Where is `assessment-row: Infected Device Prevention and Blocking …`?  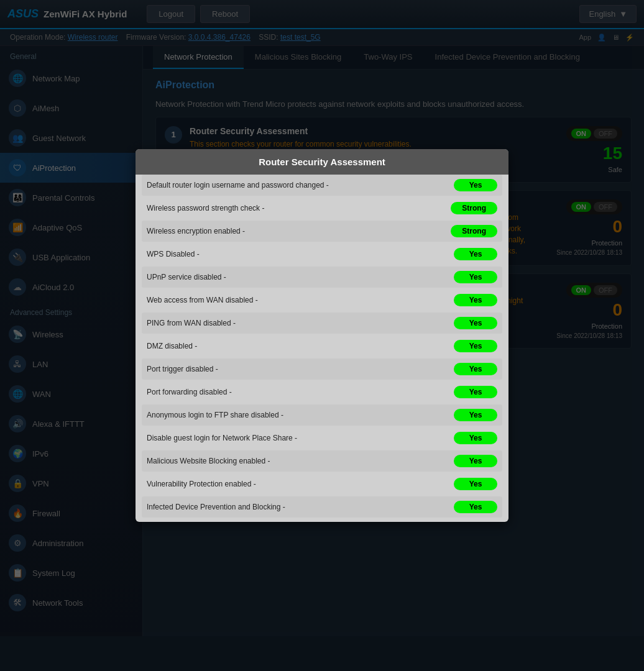
assessment-row: Infected Device Prevention and Blocking … is located at coordinates (322, 507).